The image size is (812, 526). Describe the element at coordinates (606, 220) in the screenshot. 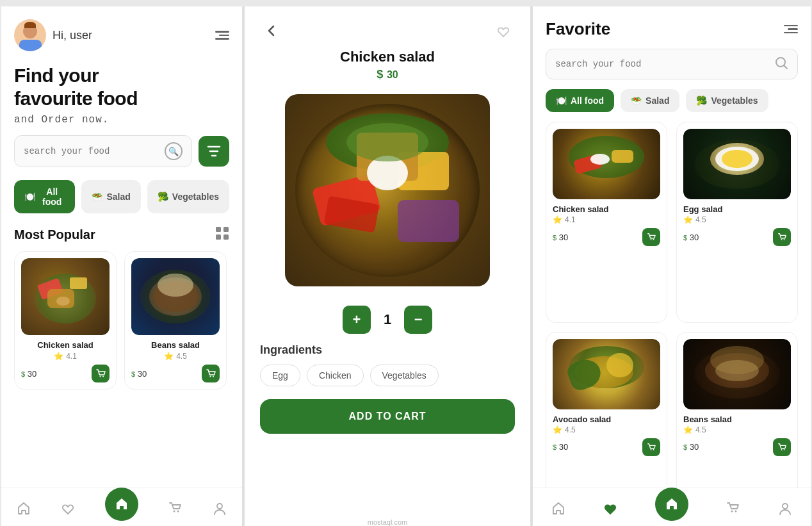

I see `fav-card-rating: ⭐ 4.1` at that location.